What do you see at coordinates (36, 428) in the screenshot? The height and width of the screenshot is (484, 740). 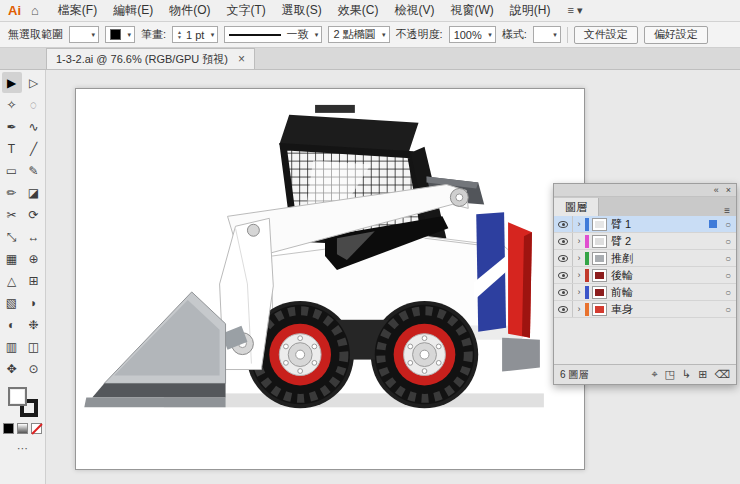 I see `none-mode-icon` at bounding box center [36, 428].